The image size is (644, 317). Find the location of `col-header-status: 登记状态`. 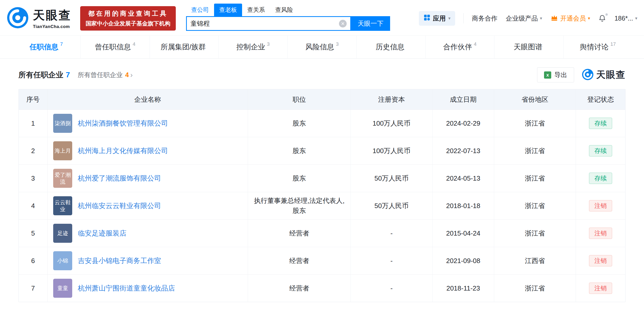

col-header-status: 登记状态 is located at coordinates (601, 99).